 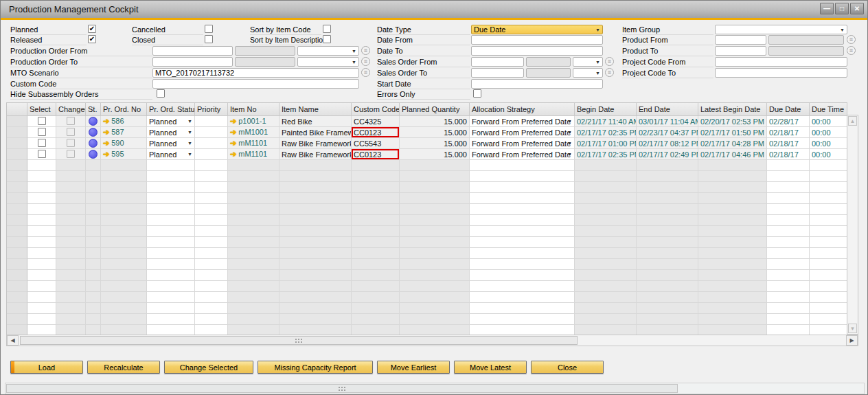 What do you see at coordinates (588, 73) in the screenshot?
I see `sales-order-to-dropdown: ▼` at bounding box center [588, 73].